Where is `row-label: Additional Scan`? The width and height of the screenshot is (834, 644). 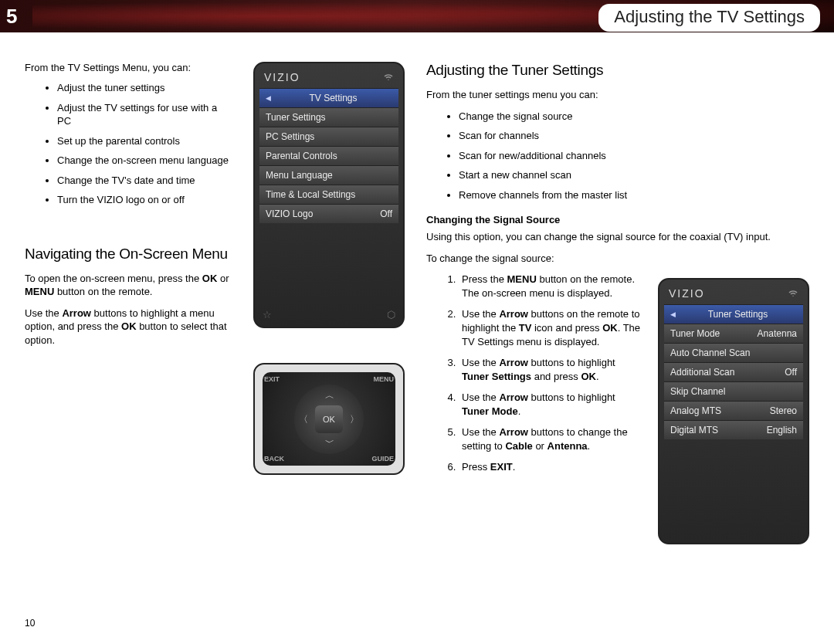
row-label: Additional Scan is located at coordinates (703, 372).